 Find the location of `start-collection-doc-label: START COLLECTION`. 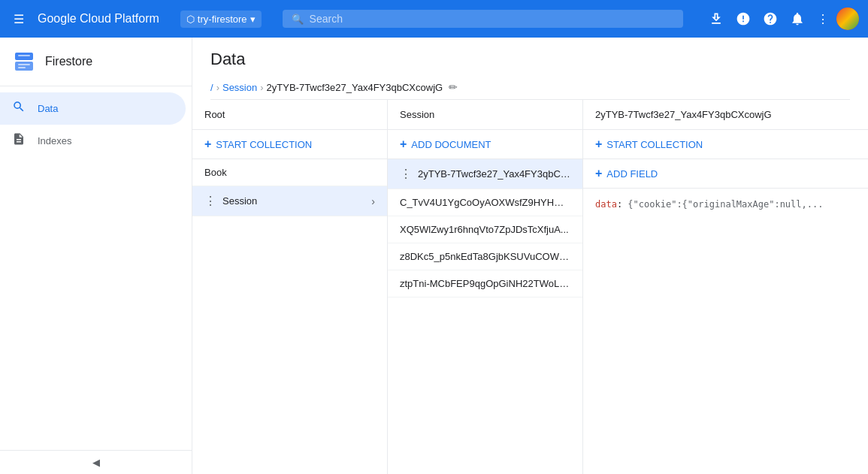

start-collection-doc-label: START COLLECTION is located at coordinates (655, 144).